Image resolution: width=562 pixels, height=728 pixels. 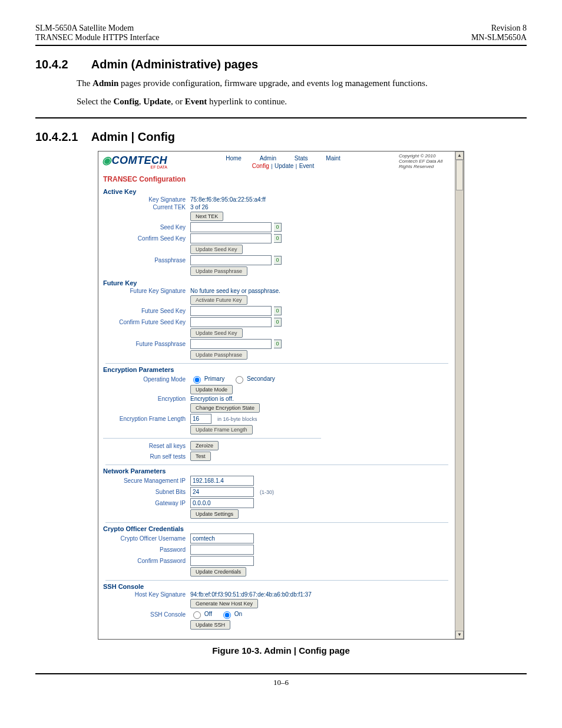 I want to click on run-tests-label: Run self tests, so click(x=147, y=456).